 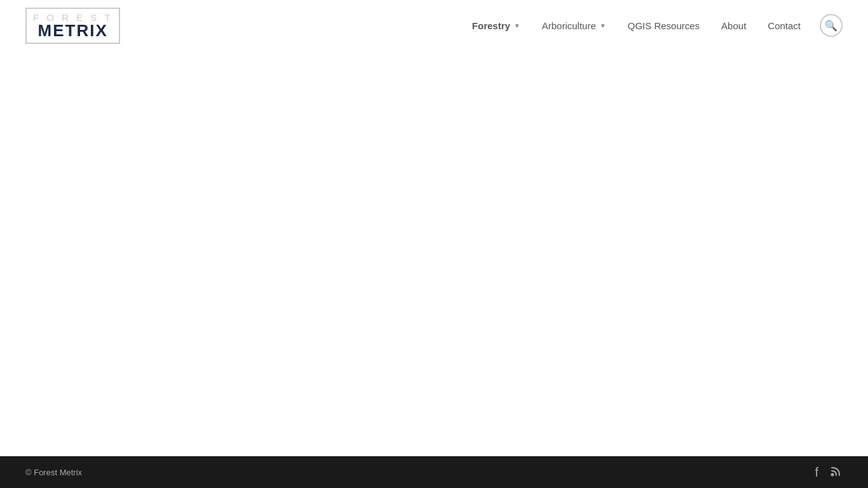 I want to click on nav-item-contact: Contact, so click(x=784, y=25).